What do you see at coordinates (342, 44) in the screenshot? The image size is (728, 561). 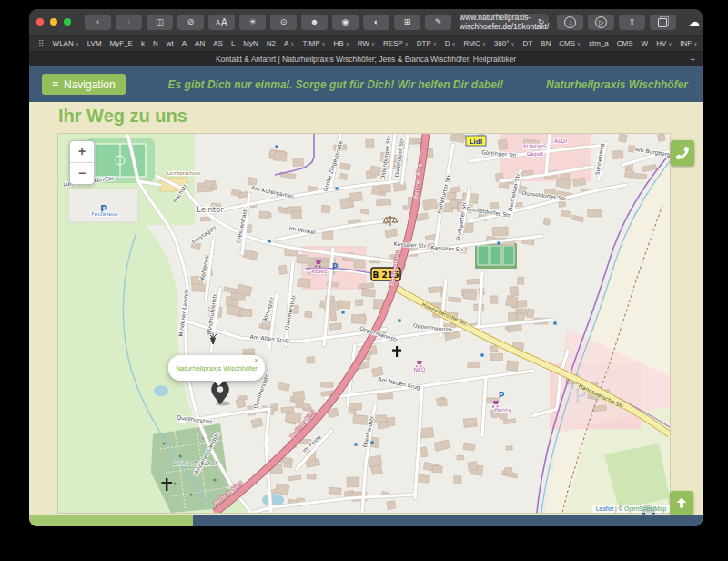 I see `bookmark-item: HB∨` at bounding box center [342, 44].